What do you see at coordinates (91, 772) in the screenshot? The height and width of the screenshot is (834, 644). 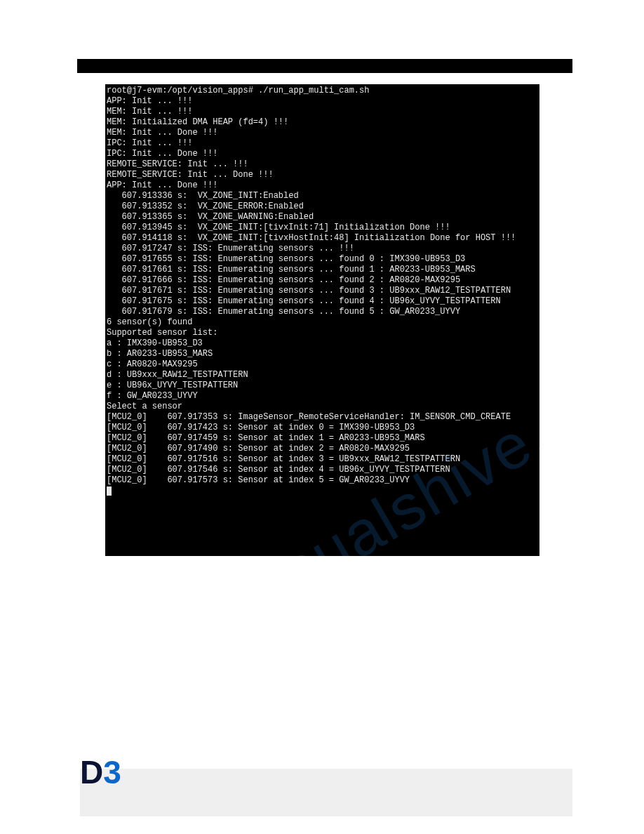 I see `logo-letter-d: D` at bounding box center [91, 772].